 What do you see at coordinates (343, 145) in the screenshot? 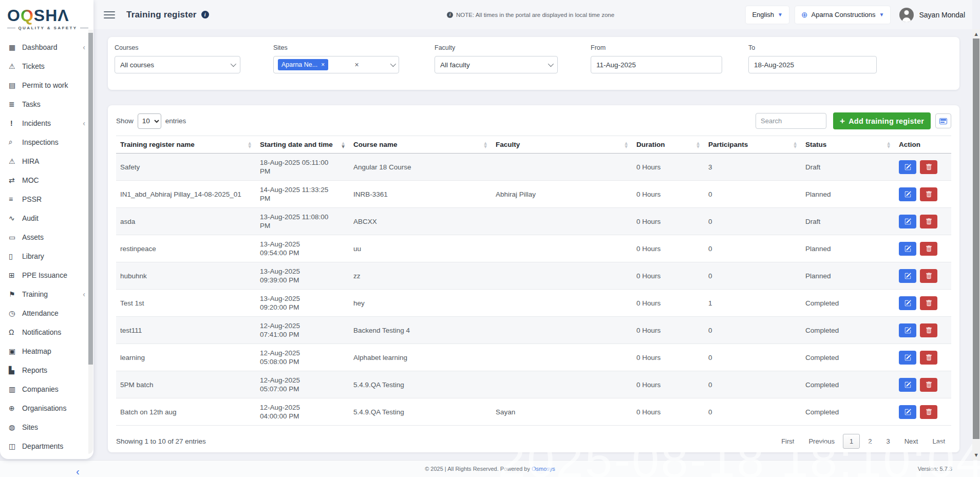
I see `sort-icon-active-desc: ▲▼` at bounding box center [343, 145].